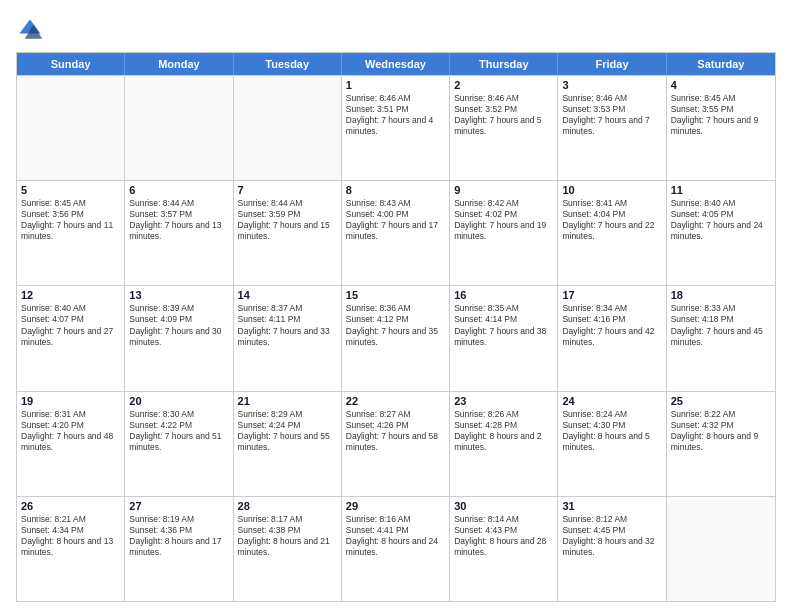 The width and height of the screenshot is (792, 612). What do you see at coordinates (612, 431) in the screenshot?
I see `cell-info: Sunrise: 8:24 AM Sunset: 4:30 PM Dayligh…` at bounding box center [612, 431].